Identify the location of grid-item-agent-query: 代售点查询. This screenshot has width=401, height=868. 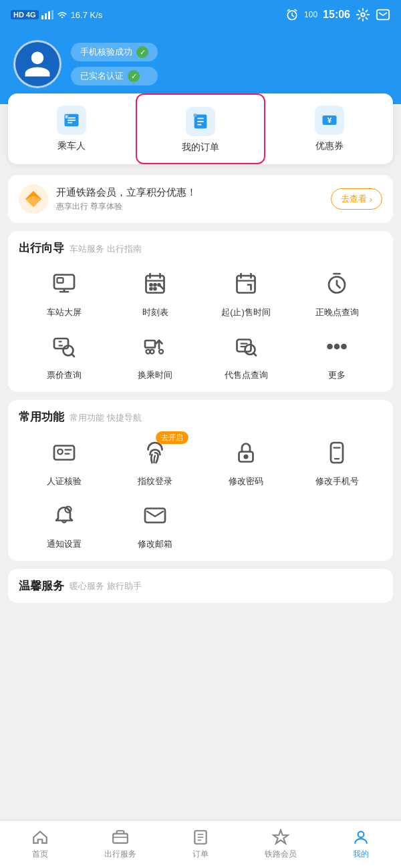
(246, 355).